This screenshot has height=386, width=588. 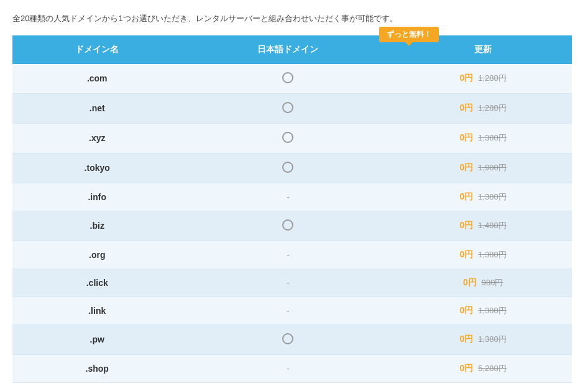 What do you see at coordinates (292, 50) in the screenshot?
I see `header-row: ドメイン名 日本語ドメイン 更新` at bounding box center [292, 50].